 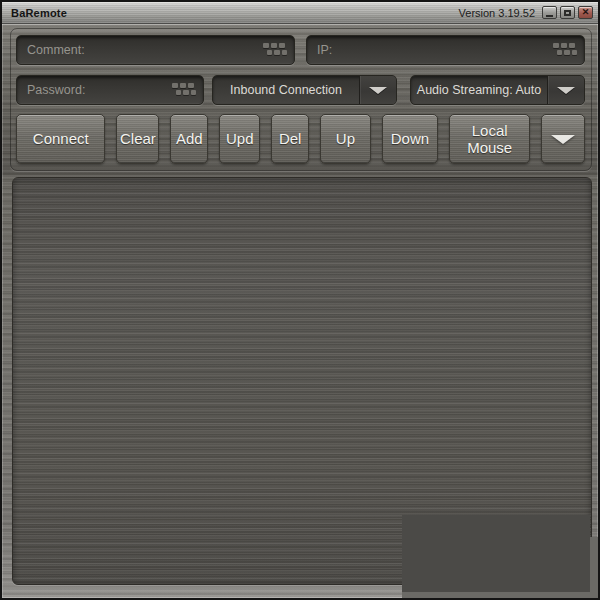 I want to click on more-options-button, so click(x=563, y=139).